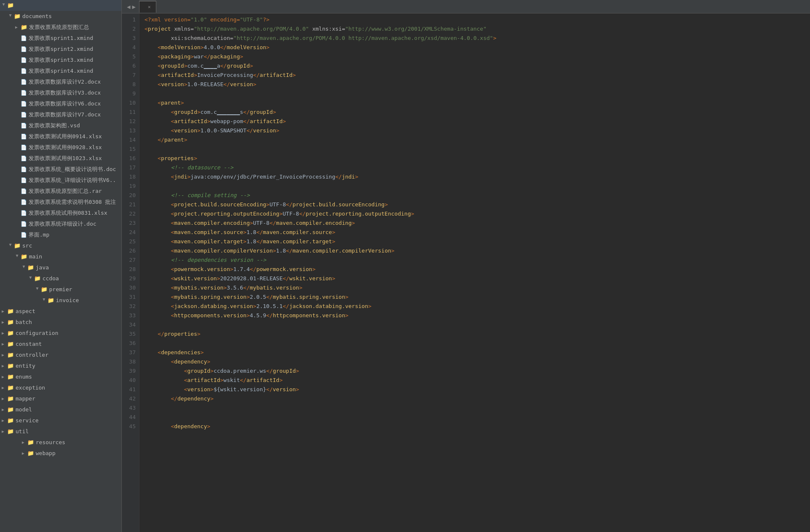 This screenshot has height=532, width=810. What do you see at coordinates (60, 235) in the screenshot?
I see `tree-item-file20: ▶📄界面.mp` at bounding box center [60, 235].